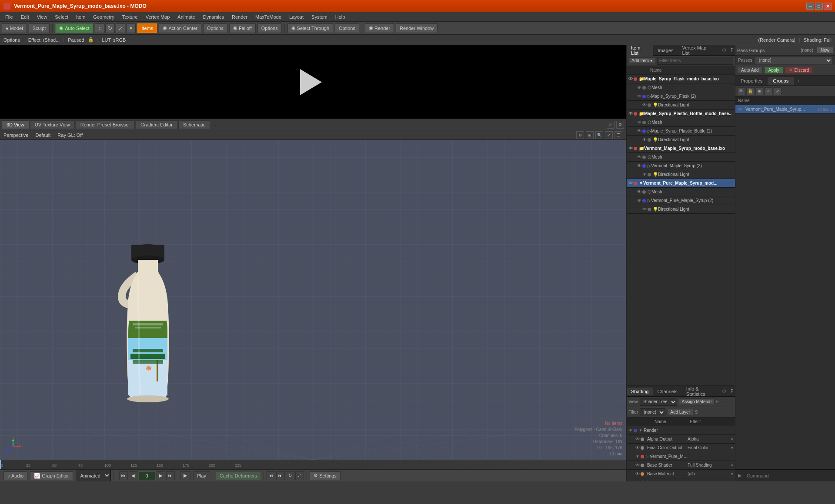  What do you see at coordinates (599, 135) in the screenshot?
I see `vp-ctrl-3: 🔍` at bounding box center [599, 135].